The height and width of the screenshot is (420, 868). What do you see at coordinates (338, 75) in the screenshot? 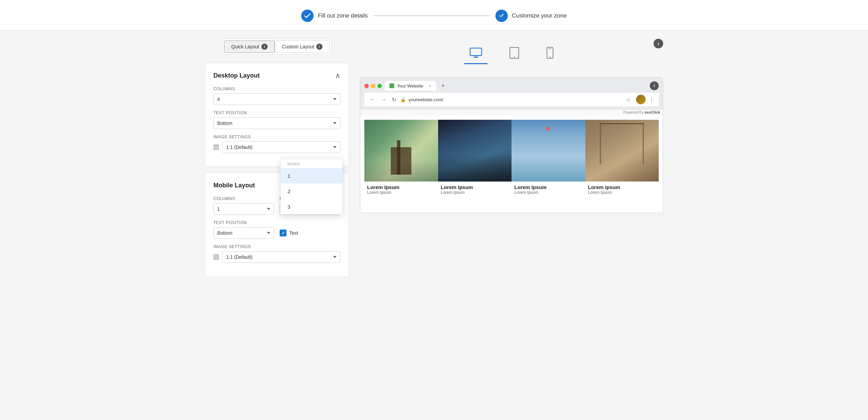
I see `desktop-collapse-button: ∧` at bounding box center [338, 75].